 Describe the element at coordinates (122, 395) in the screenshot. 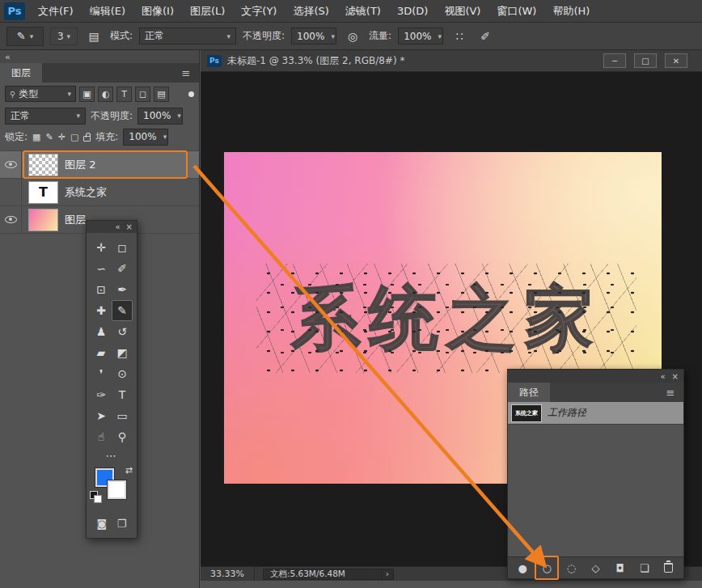

I see `type-tool: T` at that location.